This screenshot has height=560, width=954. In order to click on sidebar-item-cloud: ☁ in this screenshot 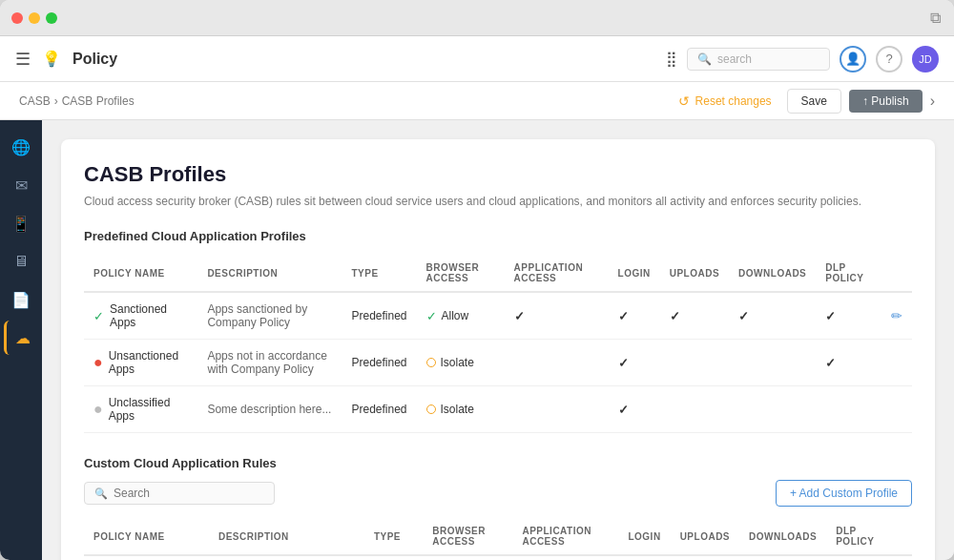, I will do `click(21, 338)`.